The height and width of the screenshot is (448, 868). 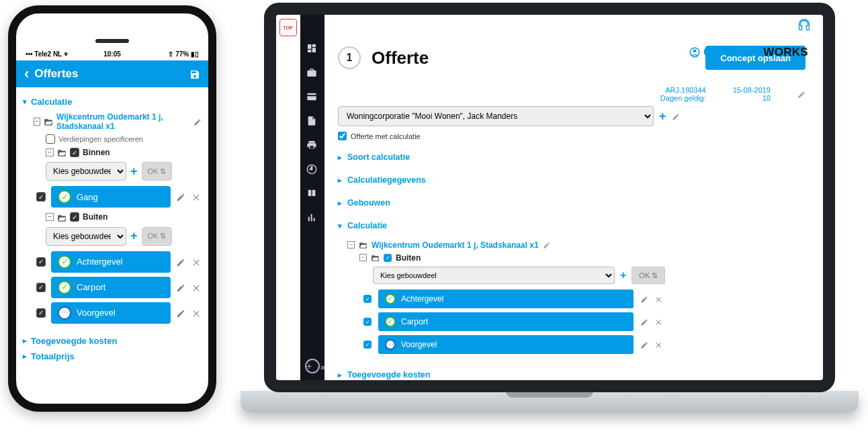 I want to click on phone-statusbar: ••• Tele2 NL ᯤ 10:05 ⇧ 77% ▮▯, so click(x=112, y=54).